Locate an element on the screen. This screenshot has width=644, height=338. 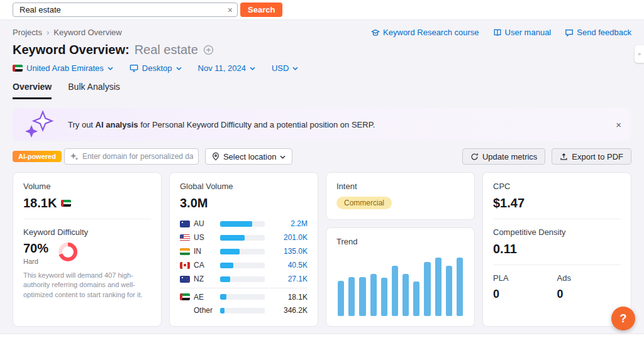
device-label: Desktop is located at coordinates (157, 68).